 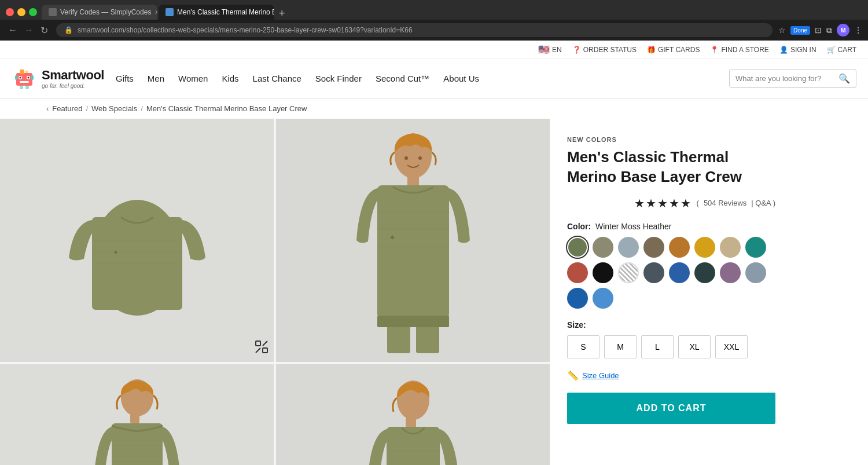 I want to click on color-swatch-c10, so click(x=603, y=273).